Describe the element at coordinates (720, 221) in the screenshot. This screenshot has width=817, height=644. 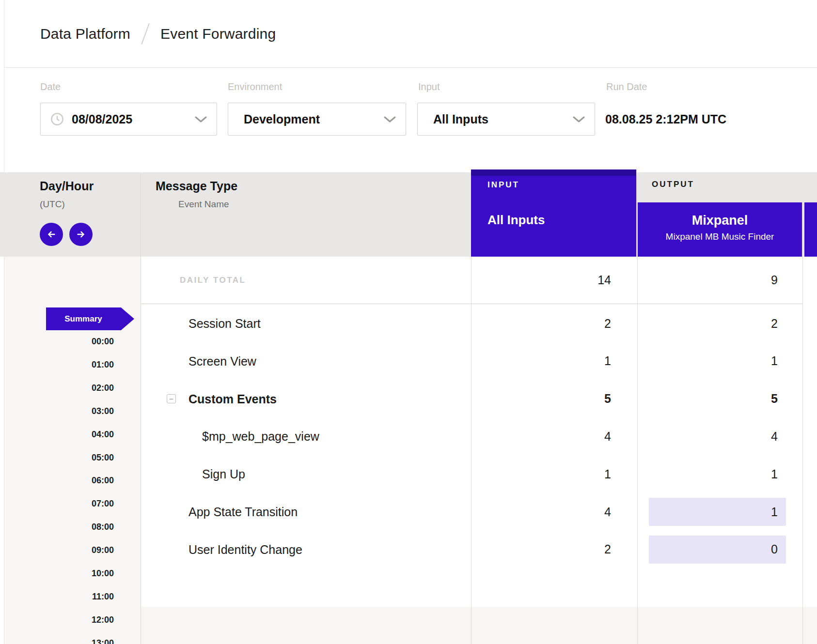
I see `output-column-name: Mixpanel` at that location.